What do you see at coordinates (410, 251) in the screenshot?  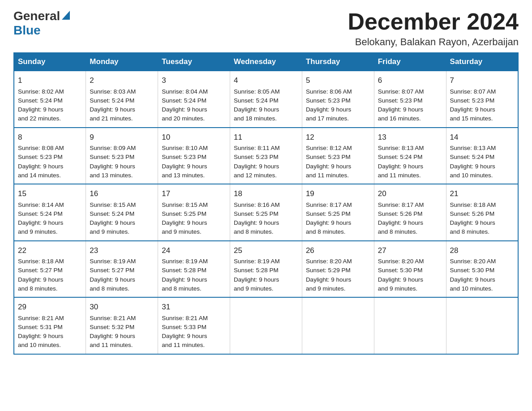 I see `day-number: 27` at bounding box center [410, 251].